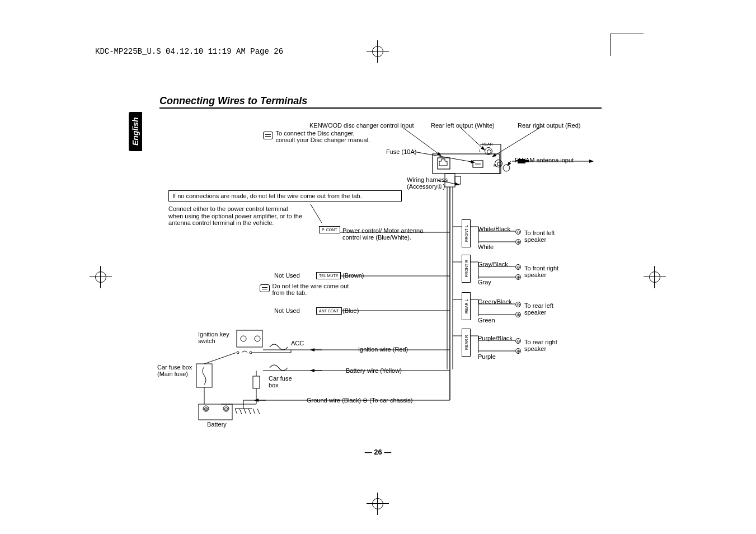 This screenshot has width=756, height=534. I want to click on antcont-color: (Blue), so click(350, 311).